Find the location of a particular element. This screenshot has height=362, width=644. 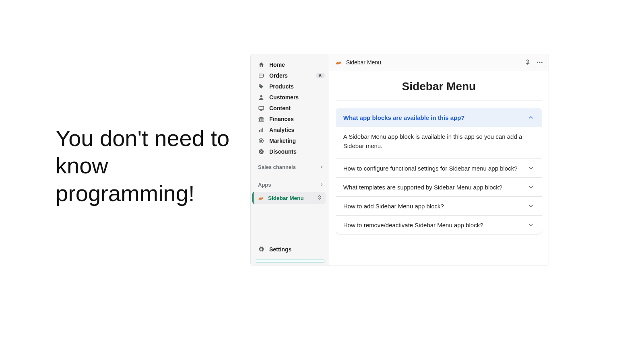

nav-list: Home Orders 6 Products is located at coordinates (290, 108).